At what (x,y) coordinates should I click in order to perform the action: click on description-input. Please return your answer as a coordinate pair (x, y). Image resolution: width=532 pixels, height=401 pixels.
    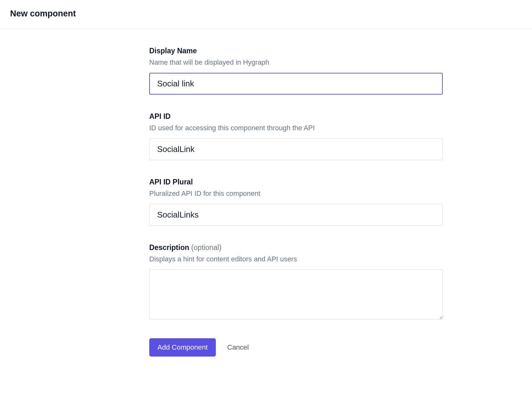
    Looking at the image, I should click on (296, 294).